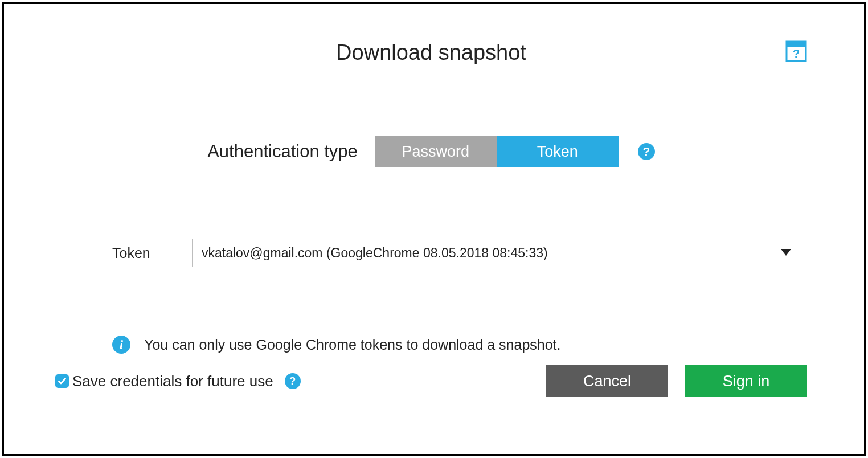  What do you see at coordinates (558, 152) in the screenshot?
I see `auth-type-token-button: Token` at bounding box center [558, 152].